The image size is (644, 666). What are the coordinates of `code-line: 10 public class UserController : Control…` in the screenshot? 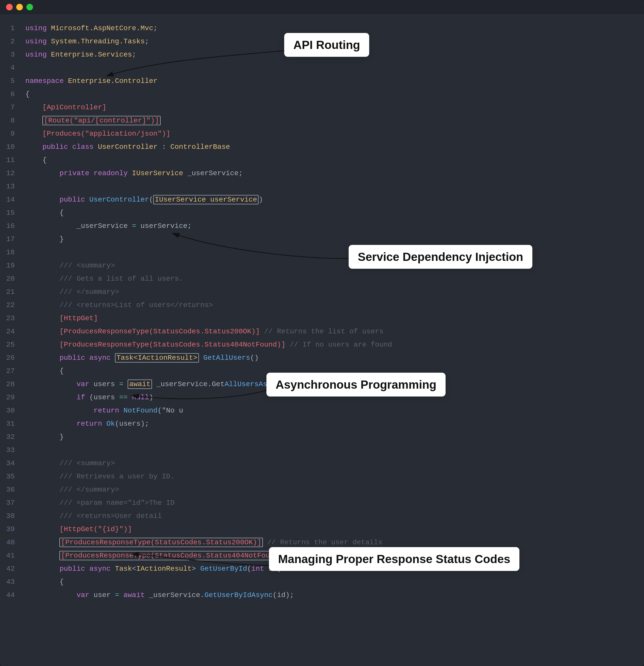 It's located at (322, 147).